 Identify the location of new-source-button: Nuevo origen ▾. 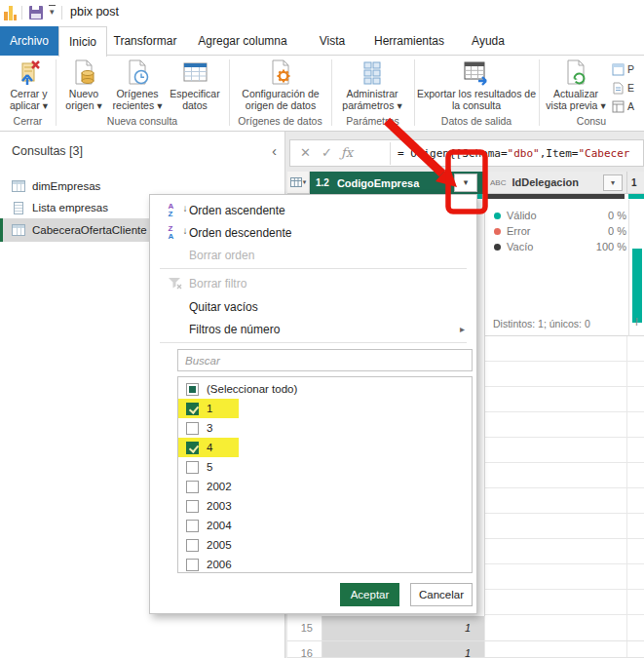
(84, 86).